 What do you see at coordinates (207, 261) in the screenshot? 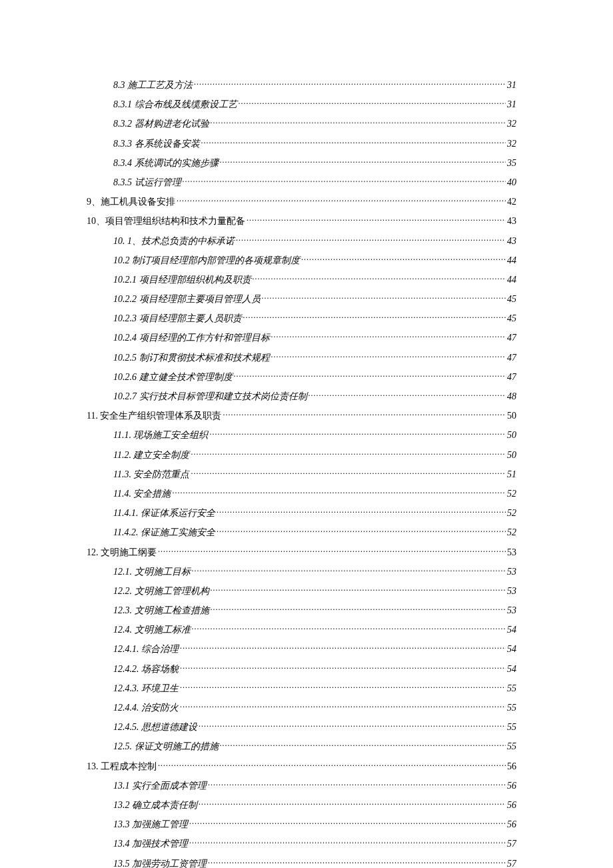
I see `toc-title: 10.2 制订项目经理部内部管理的各项规章制度` at bounding box center [207, 261].